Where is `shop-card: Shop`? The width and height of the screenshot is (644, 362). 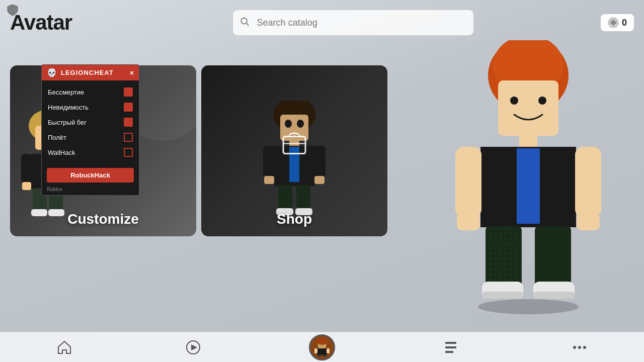 shop-card: Shop is located at coordinates (294, 151).